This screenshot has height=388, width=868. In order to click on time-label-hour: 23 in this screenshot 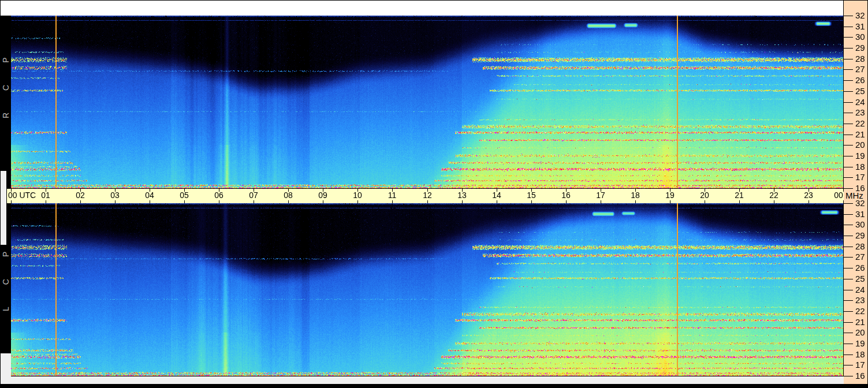, I will do `click(809, 195)`.